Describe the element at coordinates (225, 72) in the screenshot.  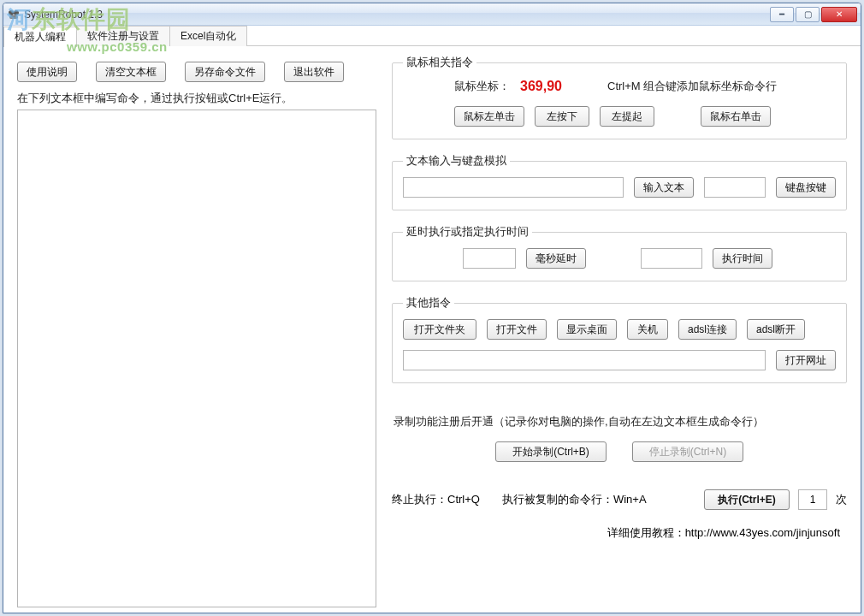
I see `save-command-button: 另存命令文件` at that location.